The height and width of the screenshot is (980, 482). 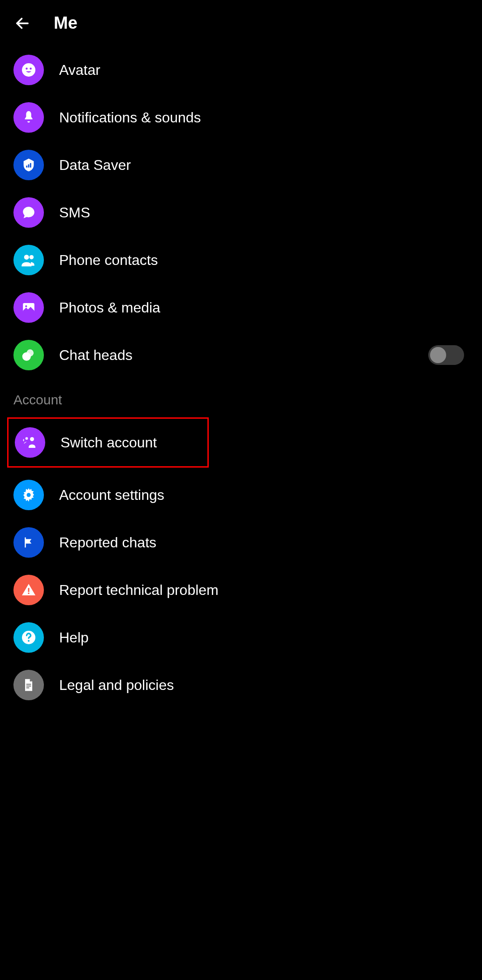 What do you see at coordinates (241, 542) in the screenshot?
I see `reported-chats-item: Reported chats` at bounding box center [241, 542].